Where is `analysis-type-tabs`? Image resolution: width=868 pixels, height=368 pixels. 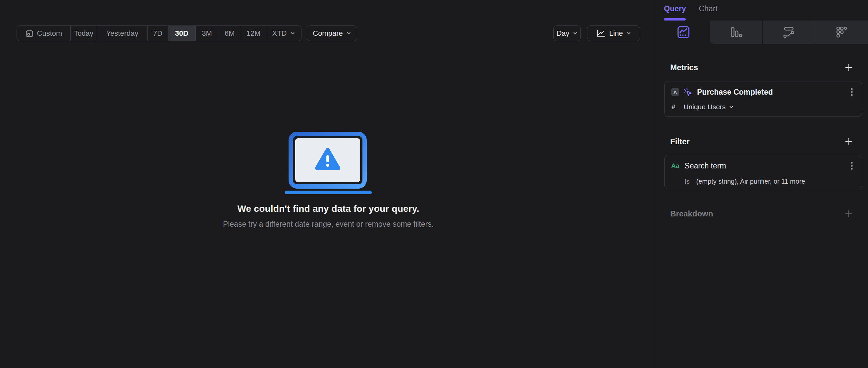 analysis-type-tabs is located at coordinates (763, 32).